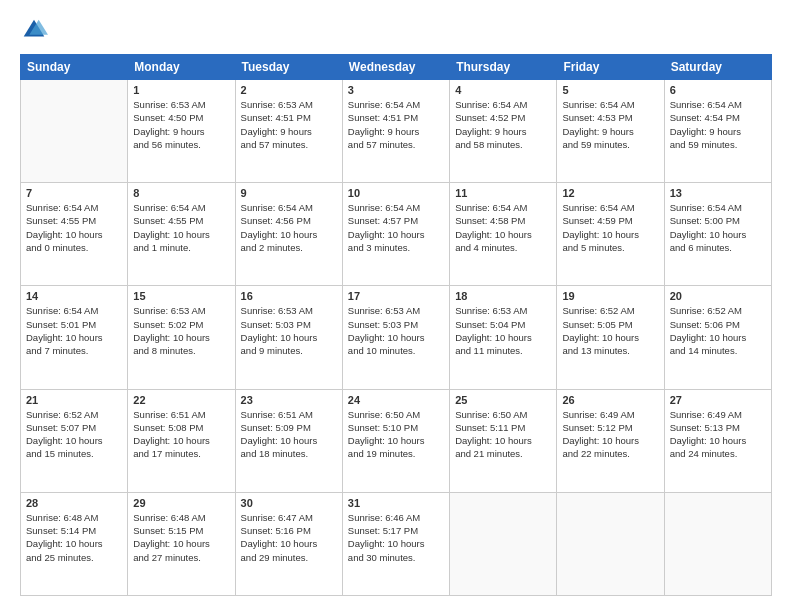 This screenshot has height=612, width=792. I want to click on day-cell: 13Sunrise: 6:54 AMSunset: 5:00 PMDayligh…, so click(718, 234).